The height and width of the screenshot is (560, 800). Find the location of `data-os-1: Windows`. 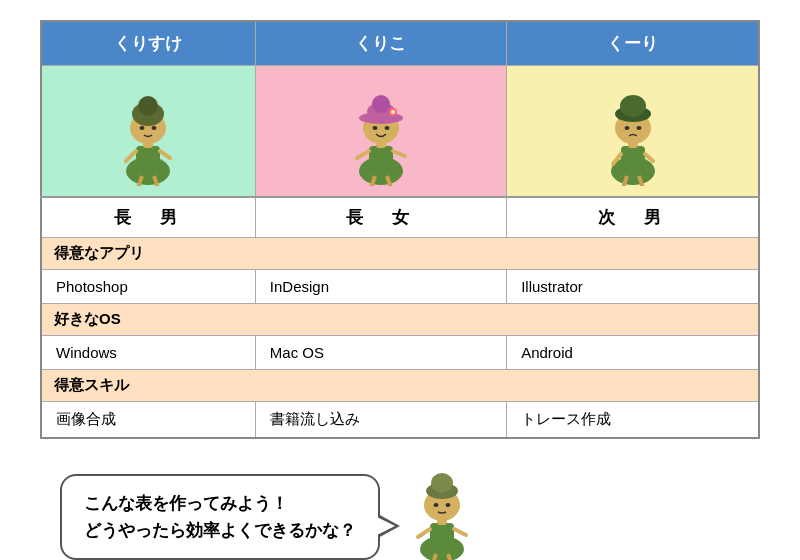

data-os-1: Windows is located at coordinates (148, 353).